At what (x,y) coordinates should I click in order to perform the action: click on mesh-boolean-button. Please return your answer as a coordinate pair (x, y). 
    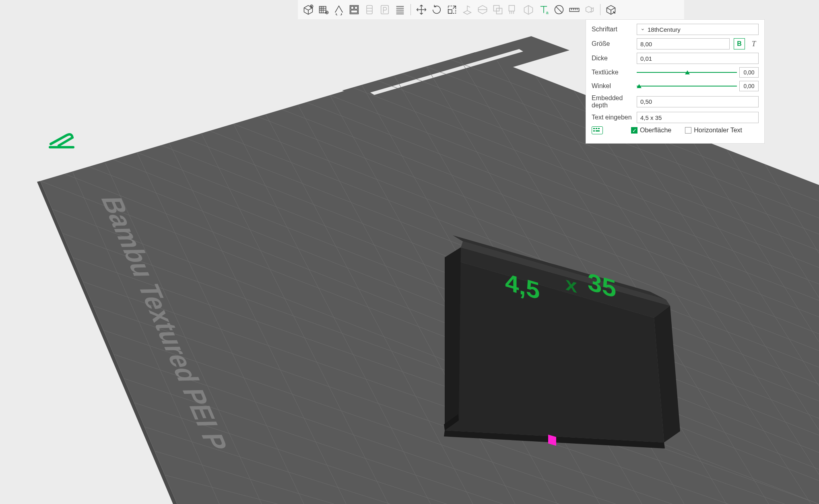
    Looking at the image, I should click on (498, 10).